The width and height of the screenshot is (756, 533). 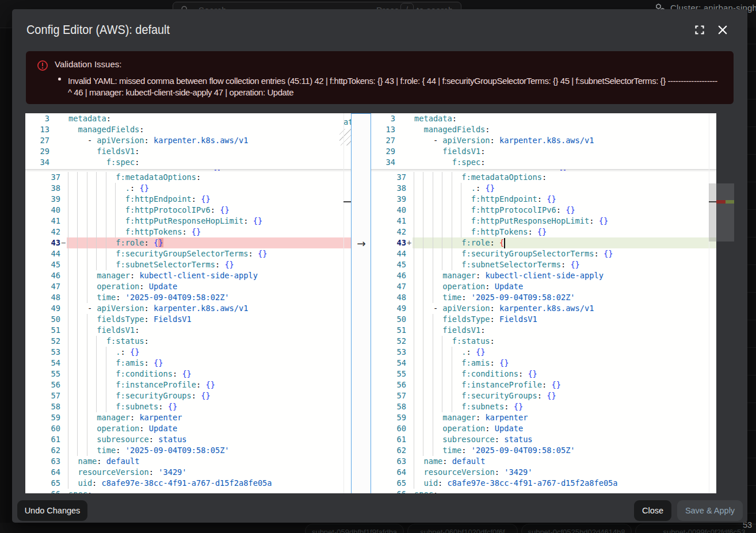 What do you see at coordinates (544, 221) in the screenshot?
I see `code-line-41-right: 41f:httpPutResponseHopLimit: {}` at bounding box center [544, 221].